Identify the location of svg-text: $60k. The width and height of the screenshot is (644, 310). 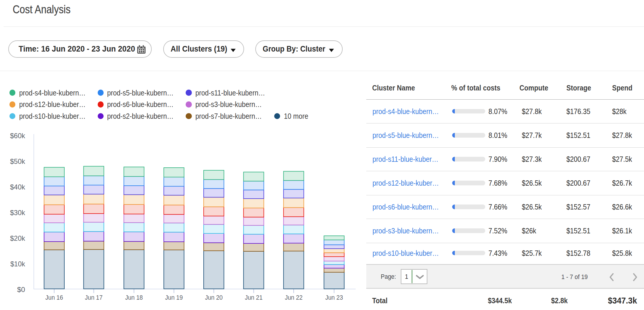
(18, 136).